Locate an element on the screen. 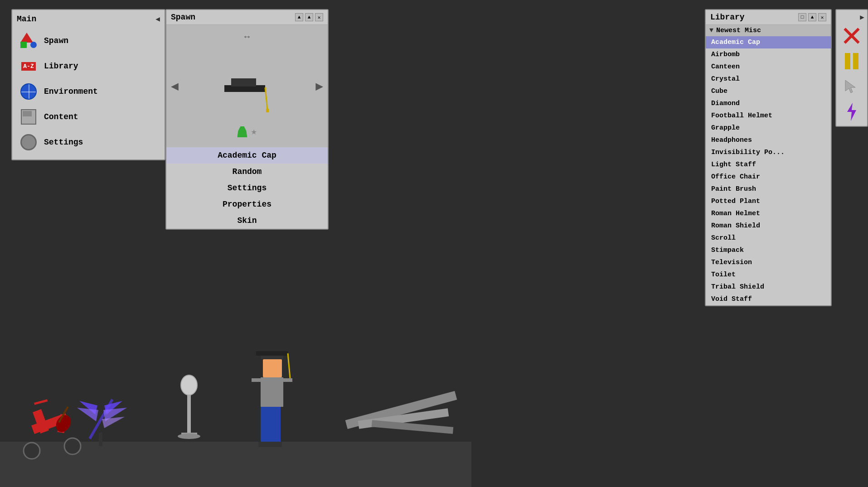  settings-label: Settings is located at coordinates (63, 142).